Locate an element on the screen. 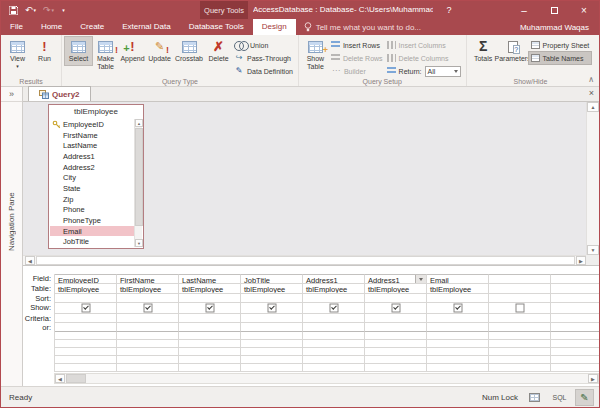 This screenshot has width=600, height=408. grid-horizontal-scrollbar: ◀ ▶ is located at coordinates (326, 378).